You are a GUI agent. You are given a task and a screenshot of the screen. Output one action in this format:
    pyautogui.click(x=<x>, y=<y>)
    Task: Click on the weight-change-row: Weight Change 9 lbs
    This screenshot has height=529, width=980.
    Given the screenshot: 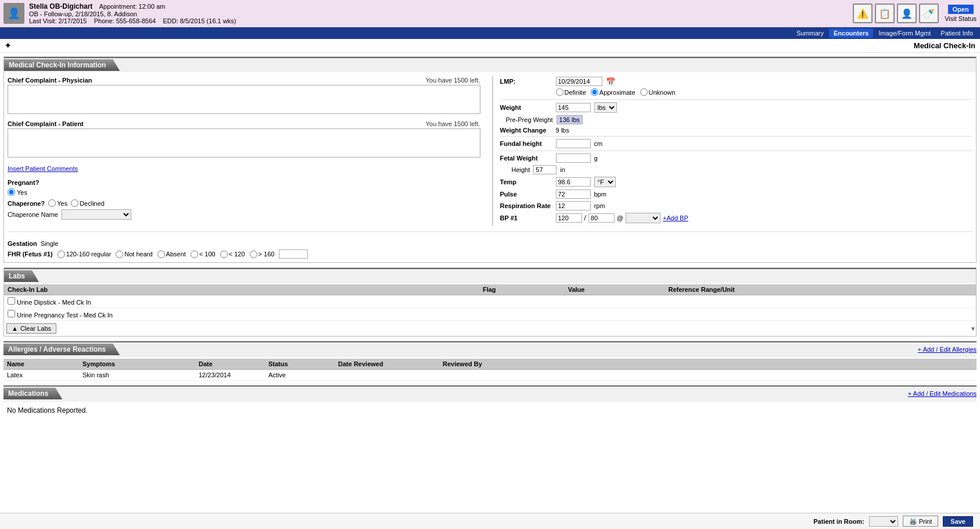 What is the action you would take?
    pyautogui.click(x=737, y=130)
    